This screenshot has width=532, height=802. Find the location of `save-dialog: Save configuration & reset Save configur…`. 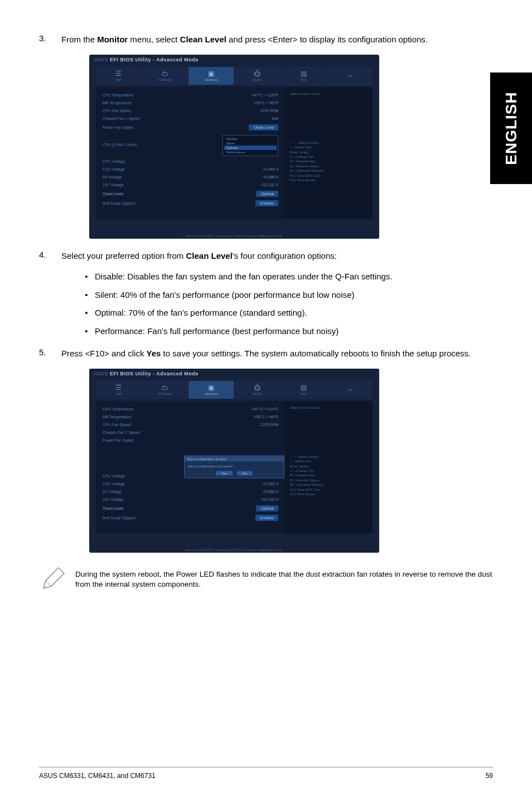

save-dialog: Save configuration & reset Save configur… is located at coordinates (234, 467).